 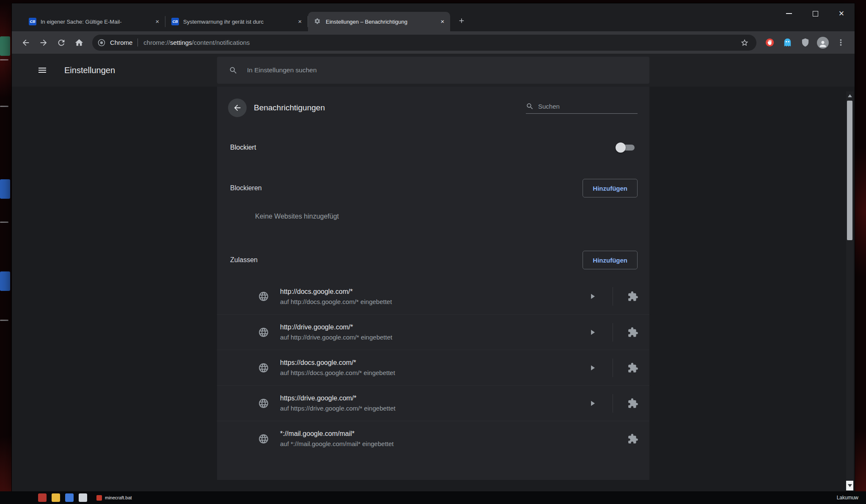 What do you see at coordinates (806, 42) in the screenshot?
I see `shield-icon` at bounding box center [806, 42].